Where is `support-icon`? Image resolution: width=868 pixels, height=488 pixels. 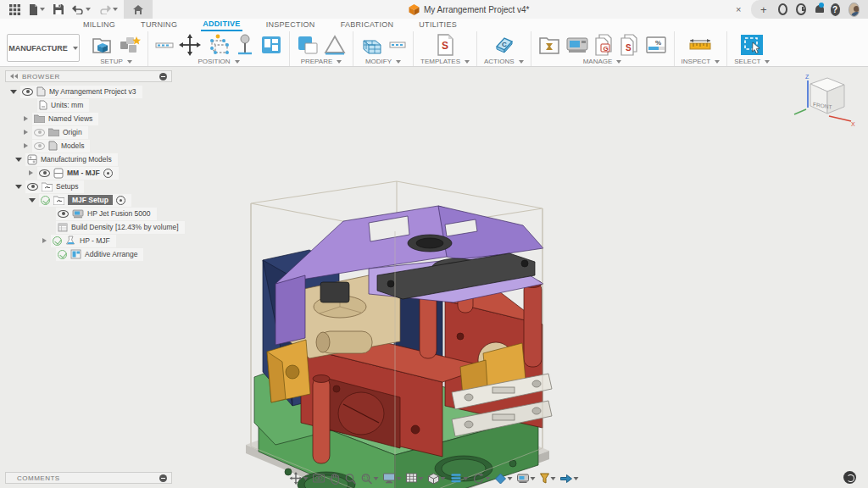
support-icon is located at coordinates (245, 45).